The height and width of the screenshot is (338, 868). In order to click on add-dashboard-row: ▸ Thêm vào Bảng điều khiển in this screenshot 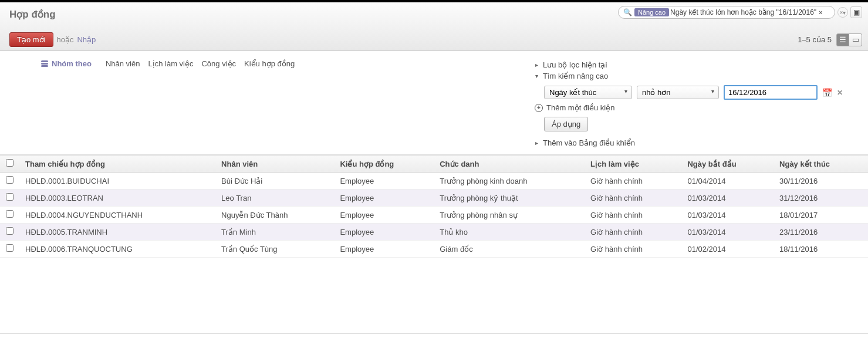, I will do `click(698, 143)`.